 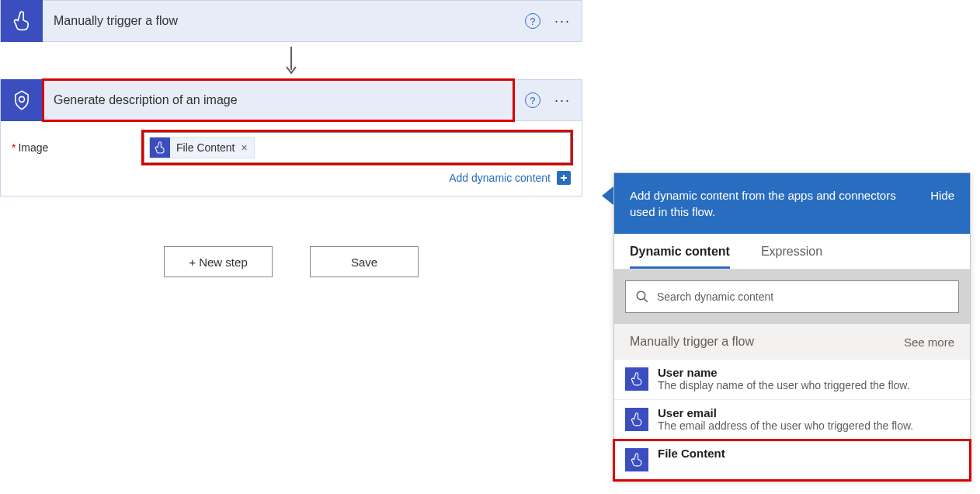 What do you see at coordinates (792, 460) in the screenshot?
I see `dc-item-file-content: File Content` at bounding box center [792, 460].